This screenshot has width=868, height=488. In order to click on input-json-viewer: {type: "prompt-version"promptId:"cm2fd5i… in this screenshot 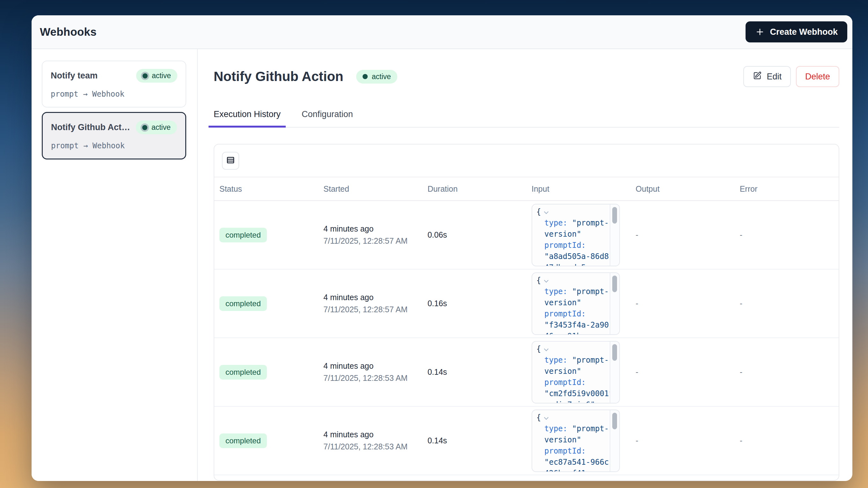, I will do `click(576, 372)`.